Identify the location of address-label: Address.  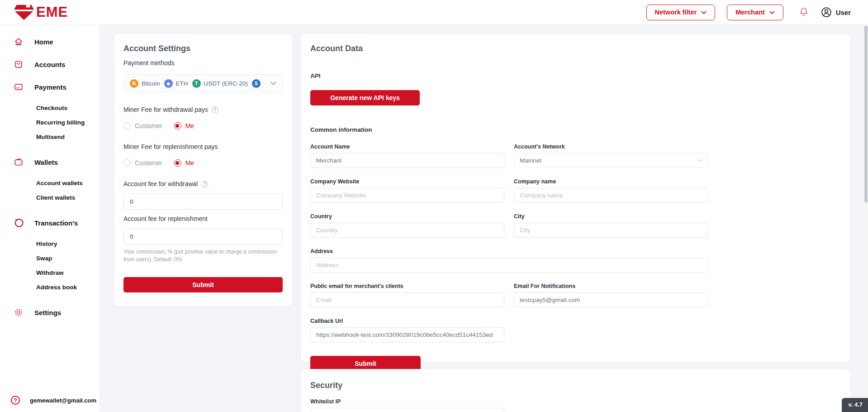
(509, 251).